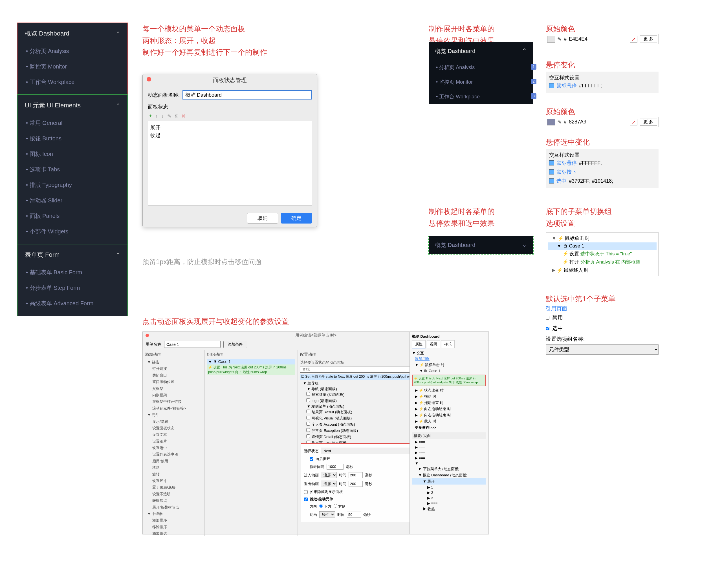 This screenshot has height=588, width=722. What do you see at coordinates (356, 475) in the screenshot?
I see `in-time-input` at bounding box center [356, 475].